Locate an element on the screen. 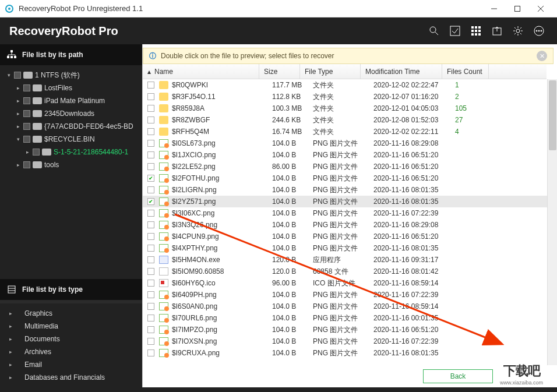  tree-icon is located at coordinates (12, 55).